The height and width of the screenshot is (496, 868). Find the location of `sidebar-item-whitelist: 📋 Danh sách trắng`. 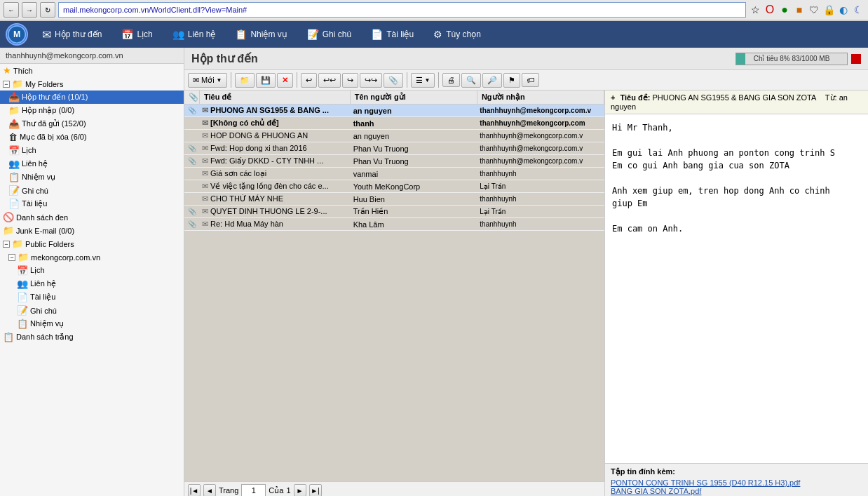

sidebar-item-whitelist: 📋 Danh sách trắng is located at coordinates (92, 337).